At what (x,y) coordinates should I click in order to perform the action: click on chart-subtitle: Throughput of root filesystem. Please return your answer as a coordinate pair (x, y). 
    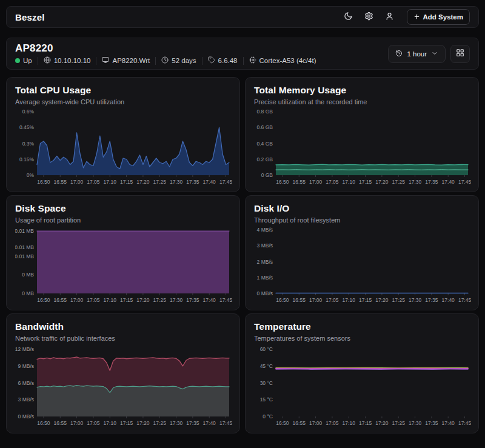
    Looking at the image, I should click on (362, 220).